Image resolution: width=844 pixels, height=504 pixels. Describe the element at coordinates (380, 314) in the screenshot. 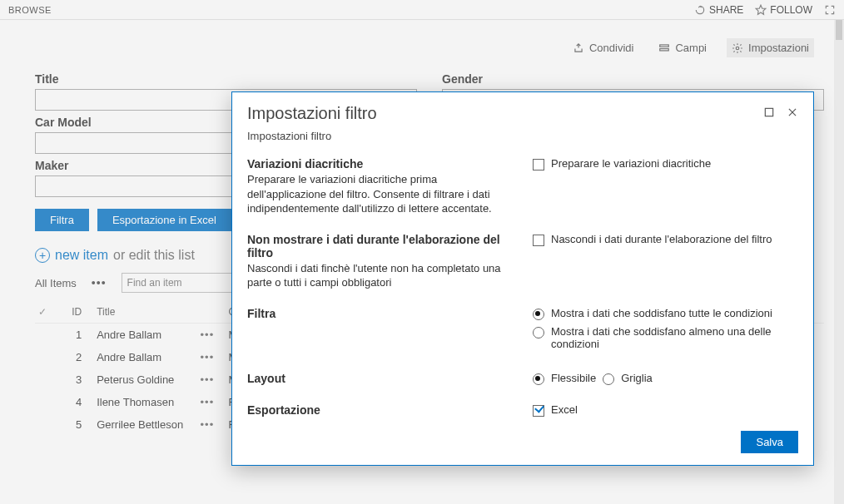

I see `filtra-heading: Filtra` at that location.